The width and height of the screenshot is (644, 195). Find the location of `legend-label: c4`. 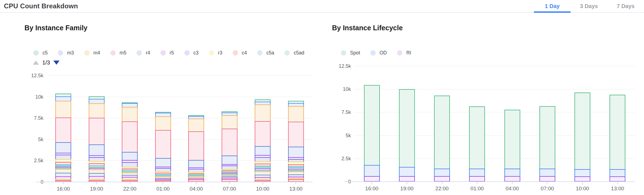

legend-label: c4 is located at coordinates (244, 53).